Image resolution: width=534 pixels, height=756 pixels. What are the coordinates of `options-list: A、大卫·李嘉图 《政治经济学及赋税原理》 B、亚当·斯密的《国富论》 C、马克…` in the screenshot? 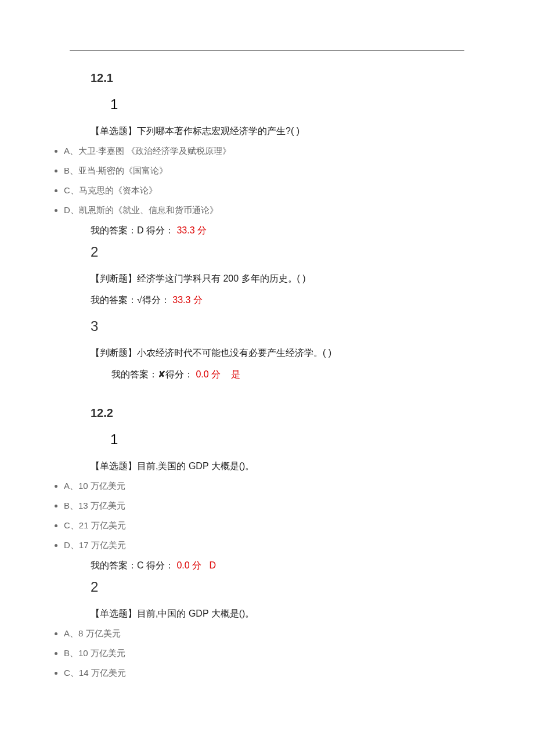 It's located at (267, 181).